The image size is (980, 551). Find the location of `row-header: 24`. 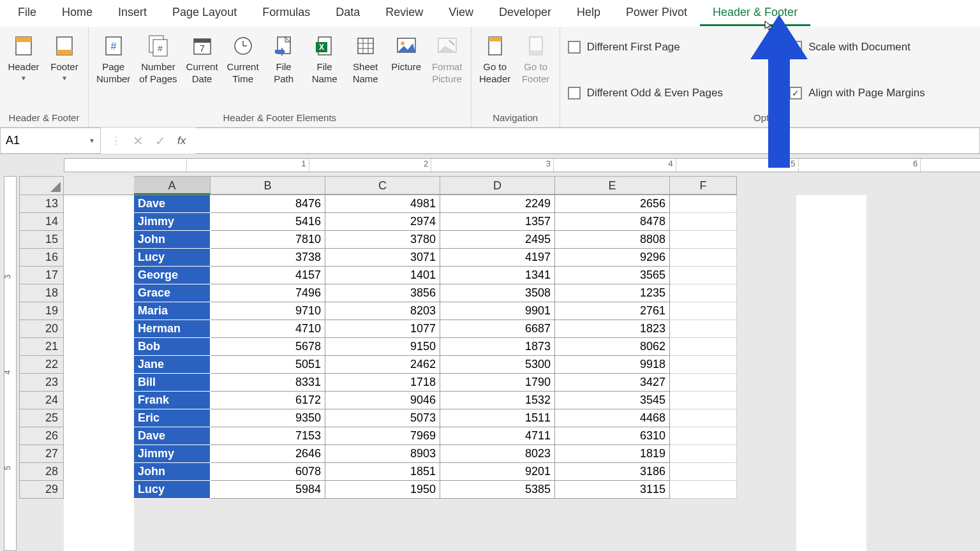

row-header: 24 is located at coordinates (41, 400).